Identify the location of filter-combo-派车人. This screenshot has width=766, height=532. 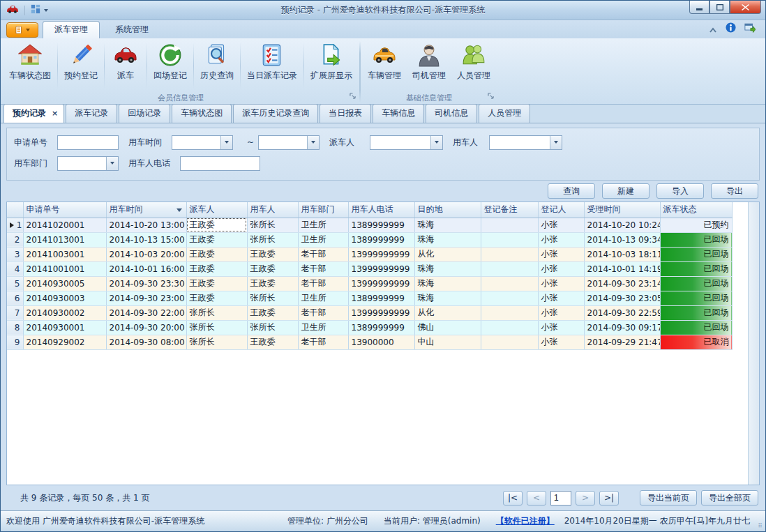
(406, 142).